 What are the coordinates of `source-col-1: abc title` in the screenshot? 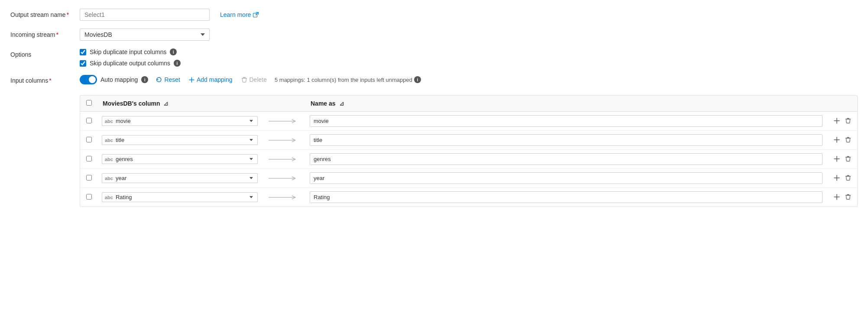 It's located at (180, 140).